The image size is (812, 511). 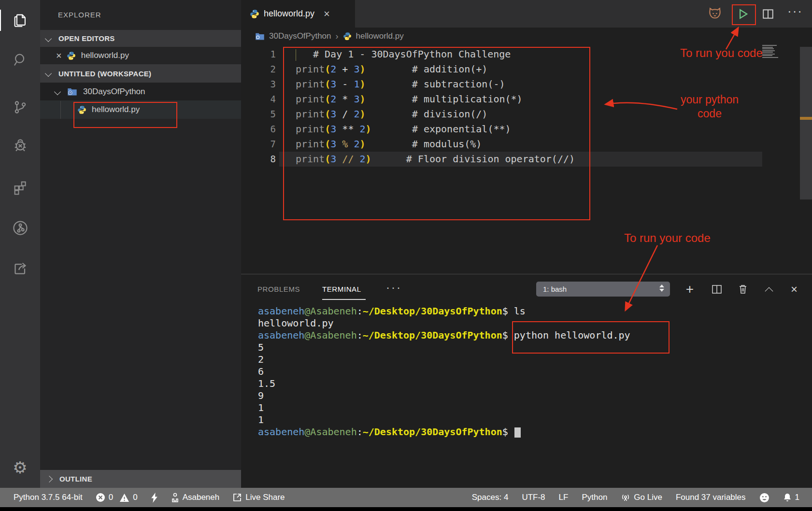 What do you see at coordinates (258, 159) in the screenshot?
I see `line-number: 8` at bounding box center [258, 159].